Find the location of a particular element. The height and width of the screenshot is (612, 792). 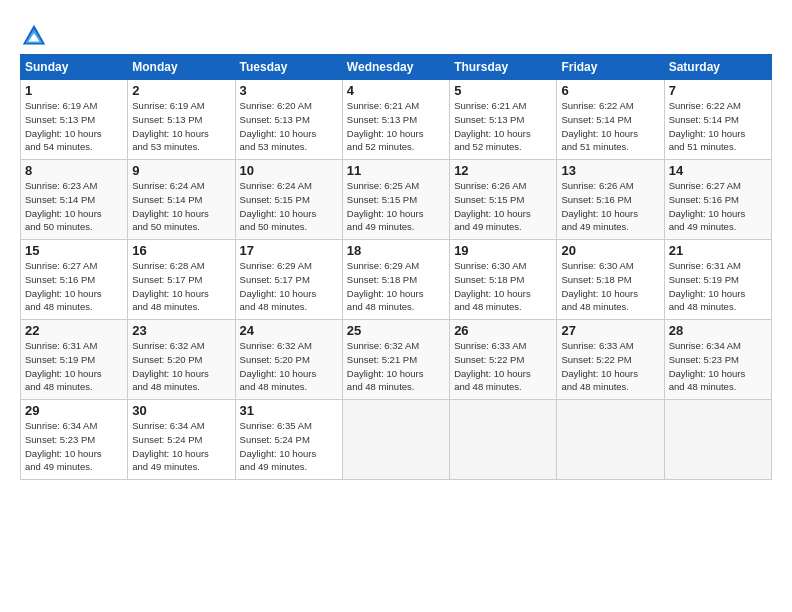

calendar-cell: 1Sunrise: 6:19 AM Sunset: 5:13 PM Daylig… is located at coordinates (74, 120).